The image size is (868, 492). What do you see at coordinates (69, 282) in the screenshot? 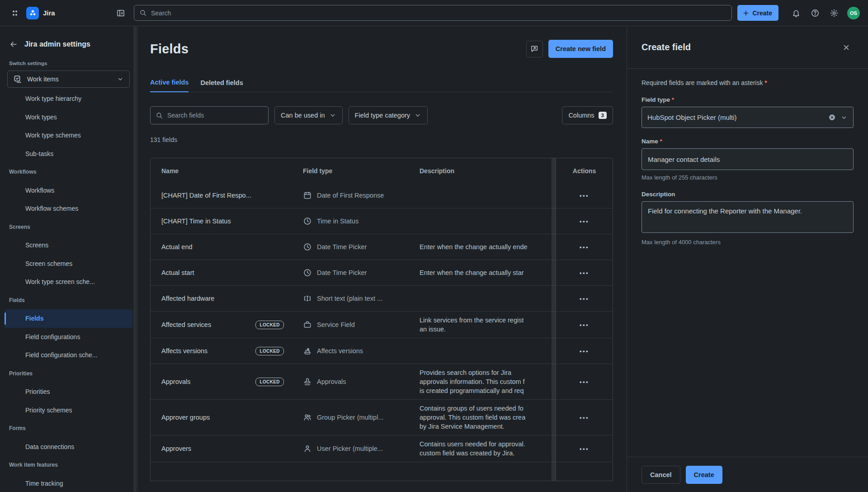
I see `sidebar-item-work-type-screen-sche: Work type screen sche...` at bounding box center [69, 282].